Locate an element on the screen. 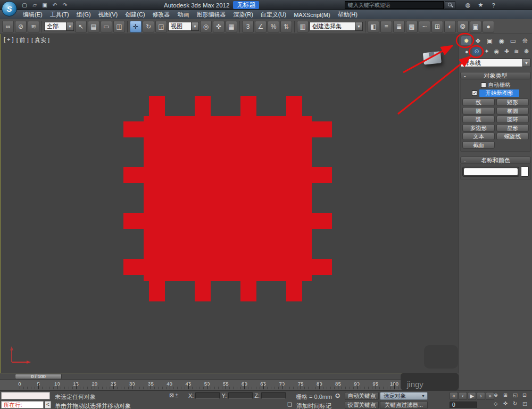 This screenshot has height=409, width=532. shape-category-dropdown: 样条线 ▼ is located at coordinates (496, 63).